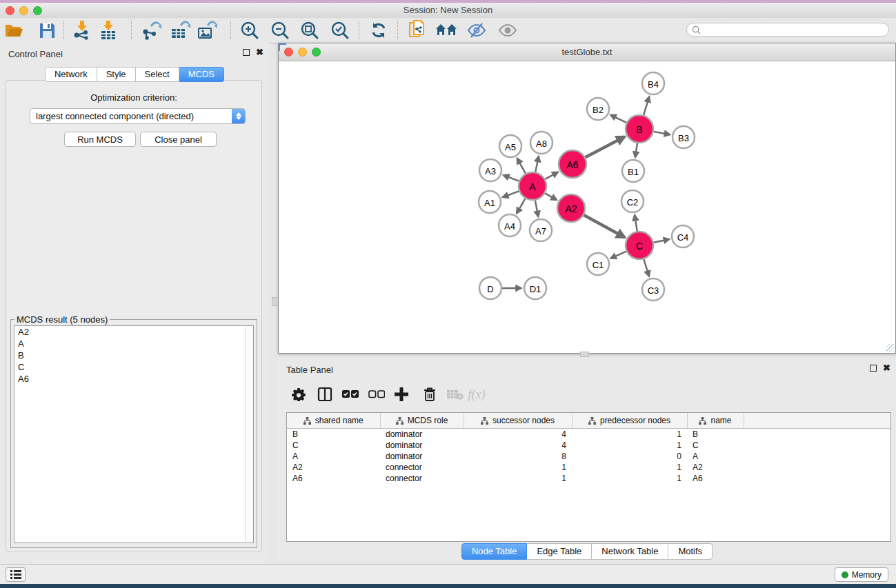 Image resolution: width=896 pixels, height=588 pixels. I want to click on zoom-in-icon, so click(250, 30).